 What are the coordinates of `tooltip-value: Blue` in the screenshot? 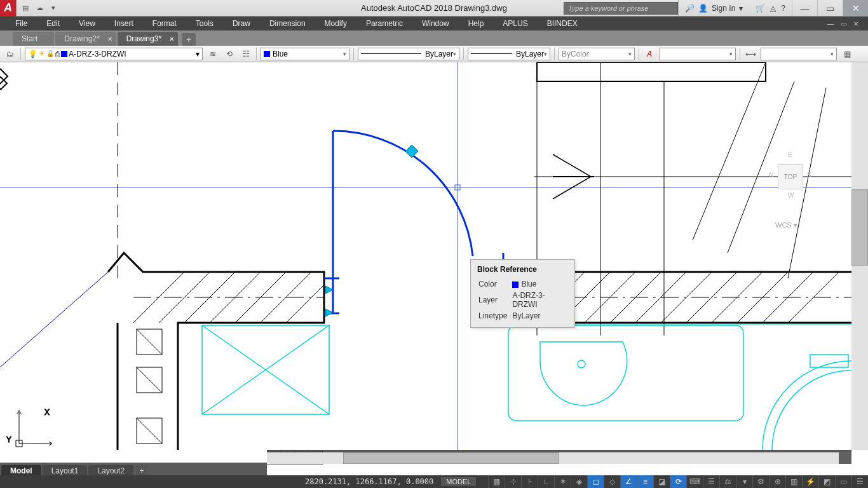 It's located at (529, 284).